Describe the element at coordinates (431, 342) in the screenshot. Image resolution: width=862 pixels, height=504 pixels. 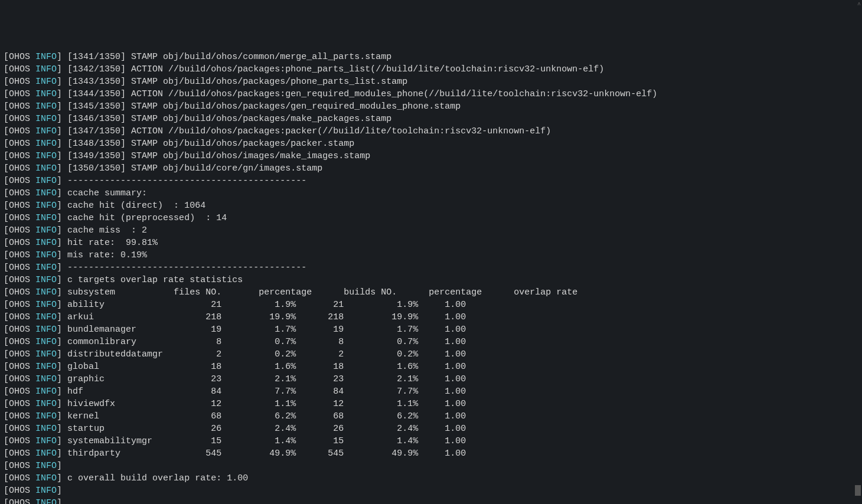
I see `log-line: [OHOS INFO] commonlibrary 8 0.7% 8 0.7% …` at that location.